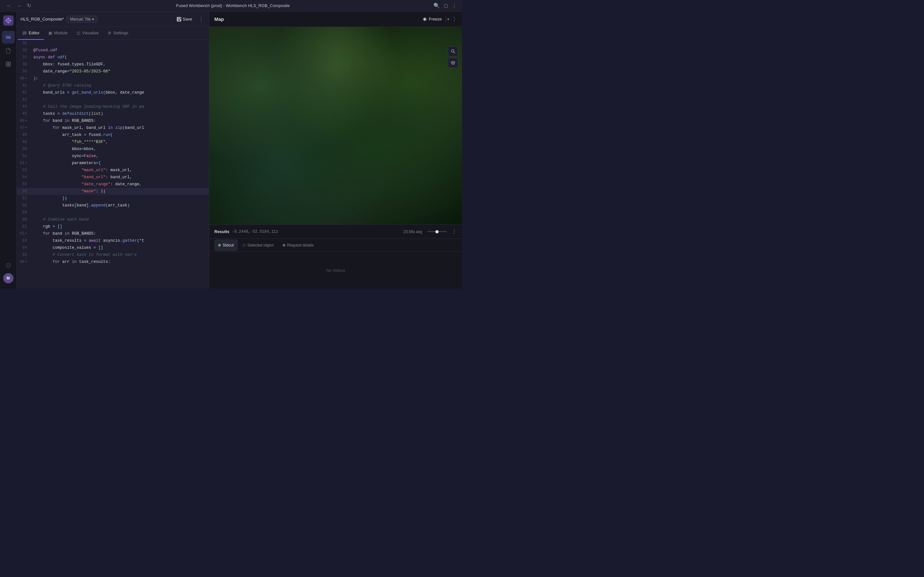  What do you see at coordinates (24, 177) in the screenshot?
I see `line-num-54: 54` at bounding box center [24, 177].